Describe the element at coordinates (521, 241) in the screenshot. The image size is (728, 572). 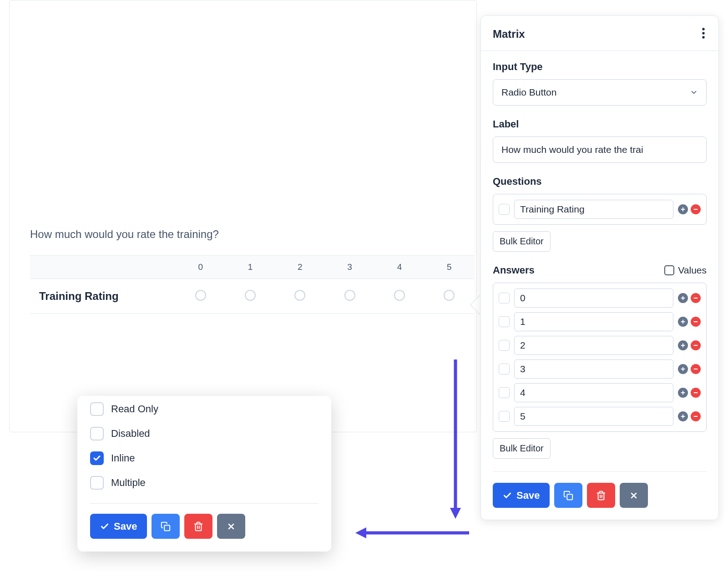
I see `questions-bulk-editor-button: Bulk Editor` at that location.